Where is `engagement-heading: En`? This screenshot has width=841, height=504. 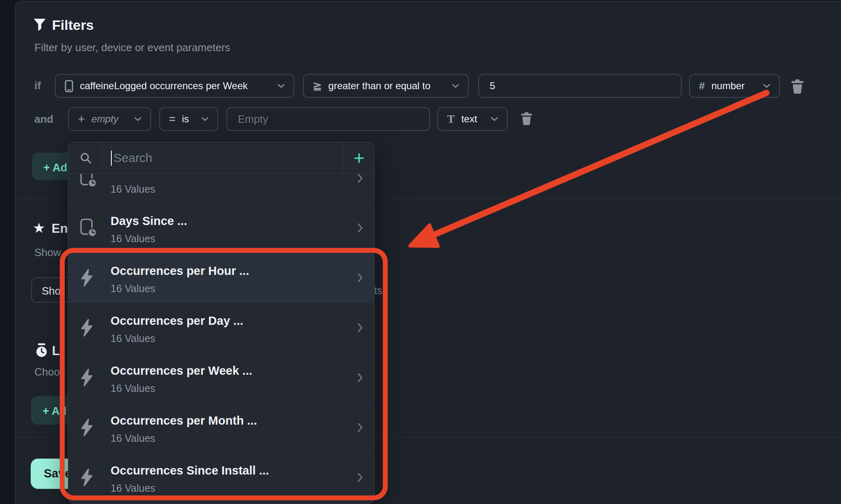
engagement-heading: En is located at coordinates (60, 229).